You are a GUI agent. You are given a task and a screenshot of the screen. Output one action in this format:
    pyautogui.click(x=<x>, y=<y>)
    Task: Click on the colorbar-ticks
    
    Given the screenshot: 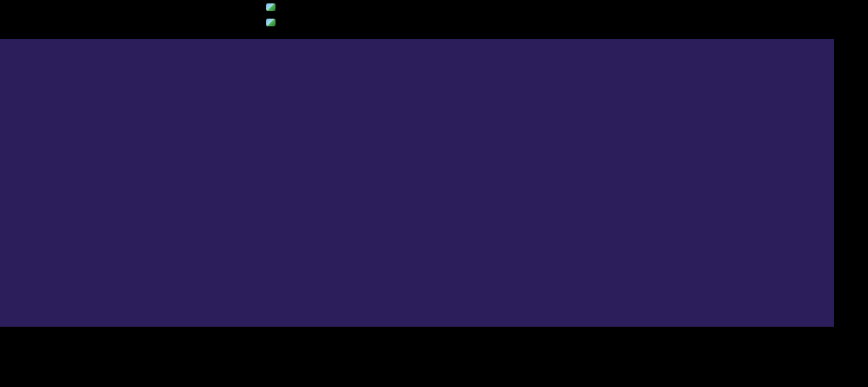 What is the action you would take?
    pyautogui.click(x=434, y=345)
    